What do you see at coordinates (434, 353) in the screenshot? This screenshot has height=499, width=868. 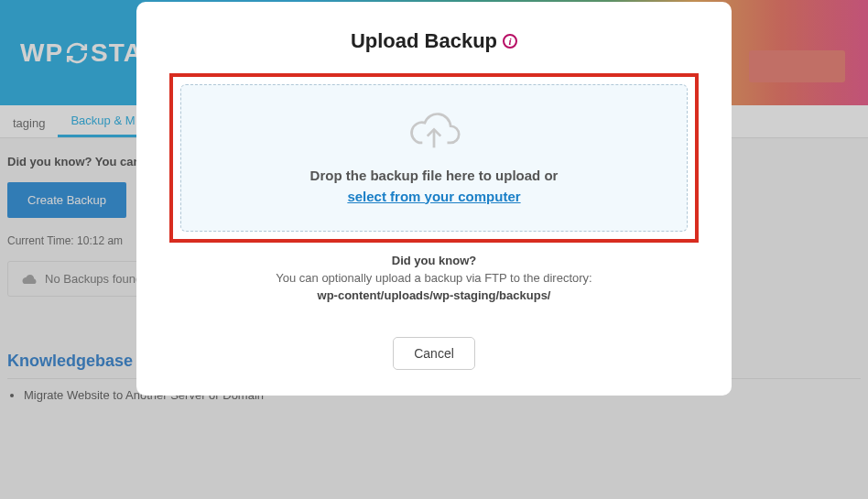 I see `cancel-button: Cancel` at bounding box center [434, 353].